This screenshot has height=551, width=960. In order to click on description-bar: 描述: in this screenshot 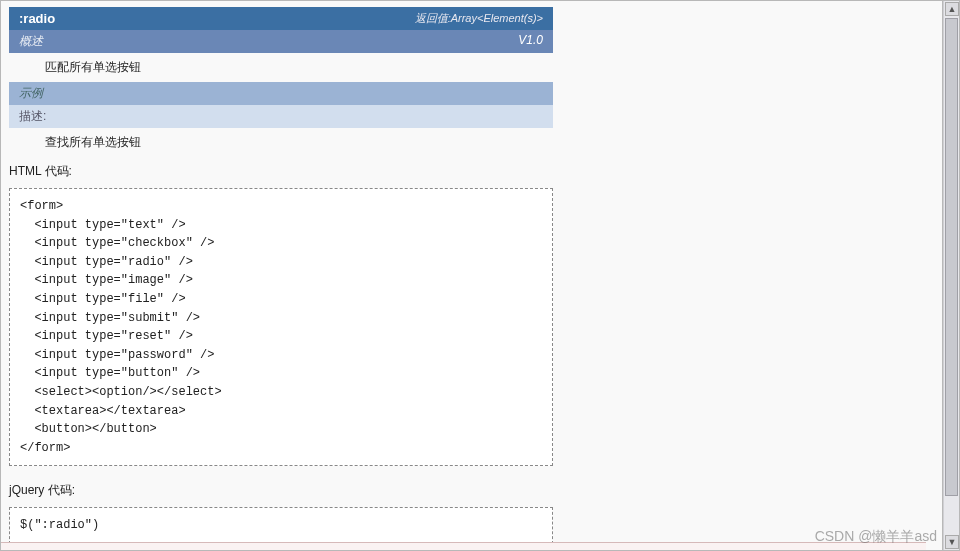, I will do `click(281, 116)`.